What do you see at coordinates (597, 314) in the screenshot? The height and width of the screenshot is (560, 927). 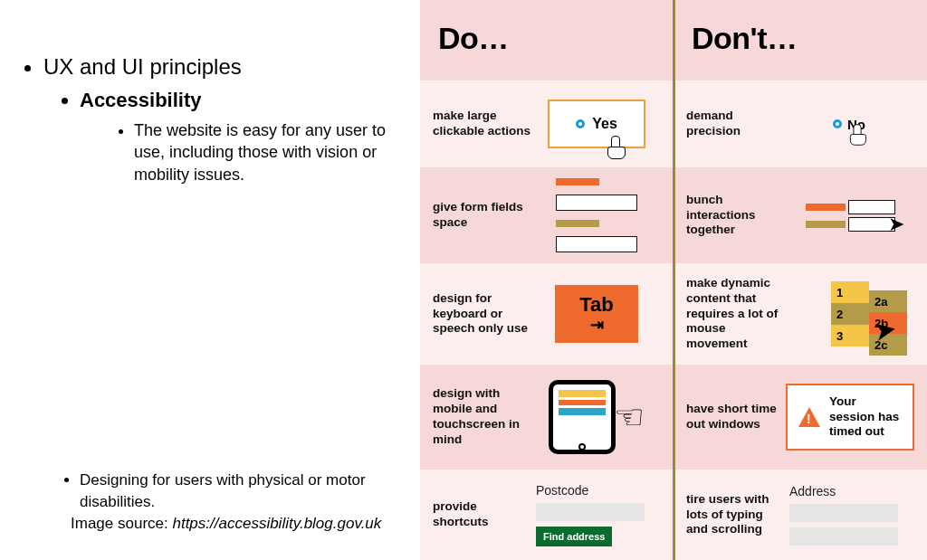 I see `tab-key-icon: Tab ⇥` at bounding box center [597, 314].